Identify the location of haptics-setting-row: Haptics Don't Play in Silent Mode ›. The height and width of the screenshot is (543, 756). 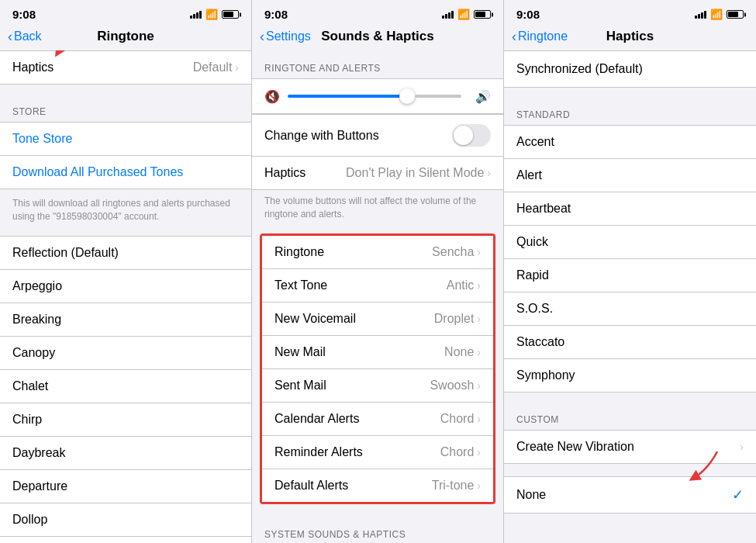
(378, 173).